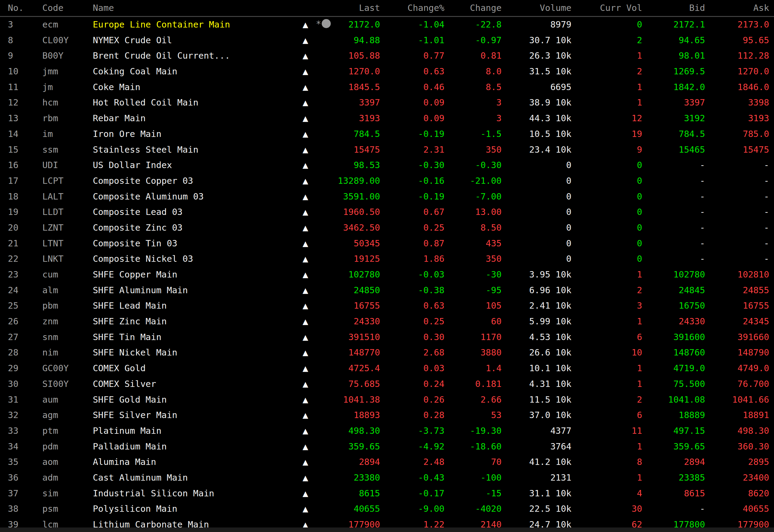 The height and width of the screenshot is (532, 774). Describe the element at coordinates (640, 103) in the screenshot. I see `cell-curr-vol: 1` at that location.